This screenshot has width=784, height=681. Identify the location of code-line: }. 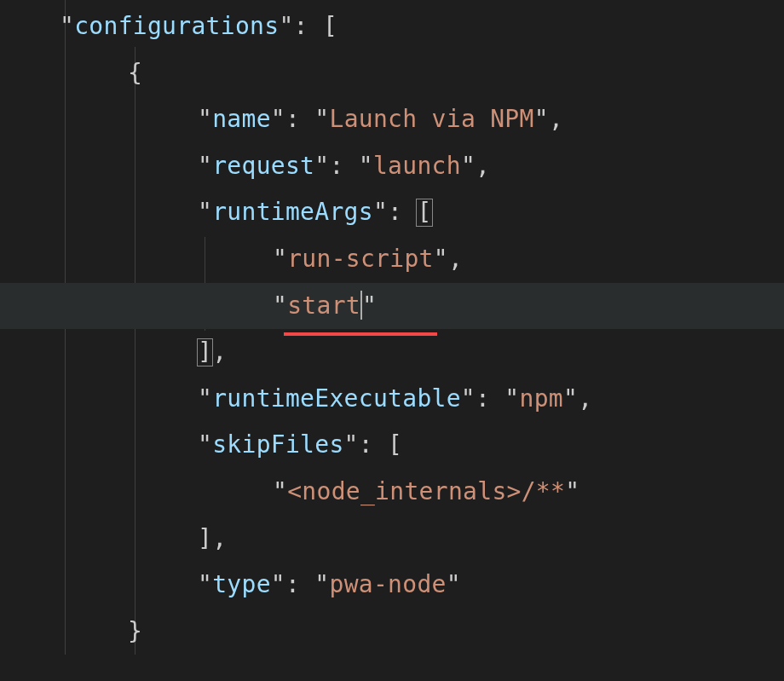
(392, 632).